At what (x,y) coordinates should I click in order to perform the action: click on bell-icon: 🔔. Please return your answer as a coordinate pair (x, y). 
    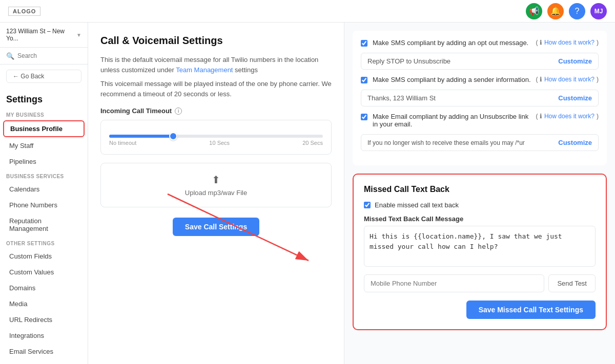
    Looking at the image, I should click on (556, 11).